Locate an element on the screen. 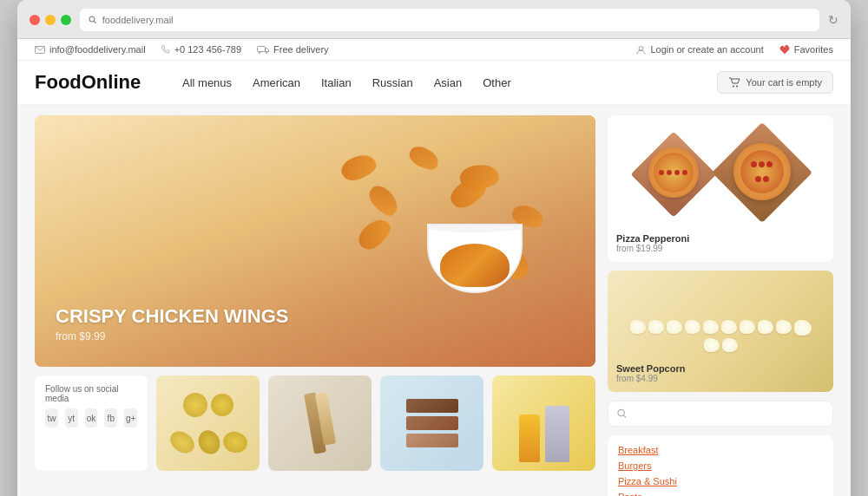 The image size is (868, 496). browser-chrome: ↻ is located at coordinates (434, 19).